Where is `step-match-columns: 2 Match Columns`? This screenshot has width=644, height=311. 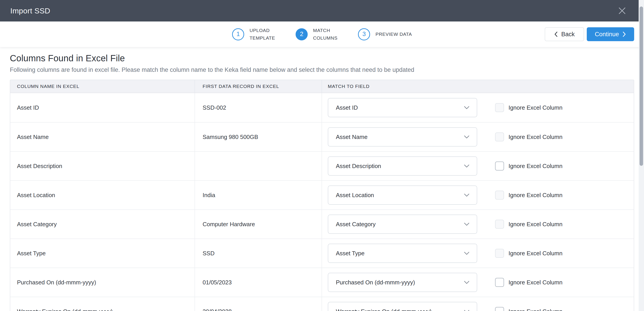 step-match-columns: 2 Match Columns is located at coordinates (316, 34).